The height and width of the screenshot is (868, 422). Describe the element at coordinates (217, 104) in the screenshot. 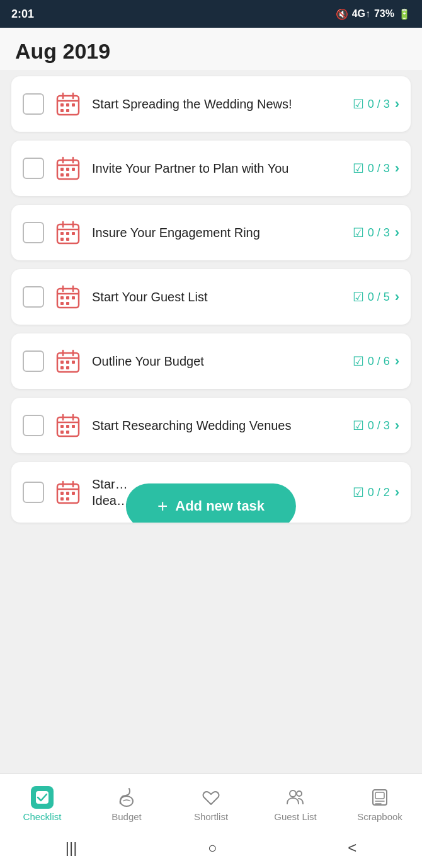

I see `task-title: Start Spreading the Wedding News!` at that location.